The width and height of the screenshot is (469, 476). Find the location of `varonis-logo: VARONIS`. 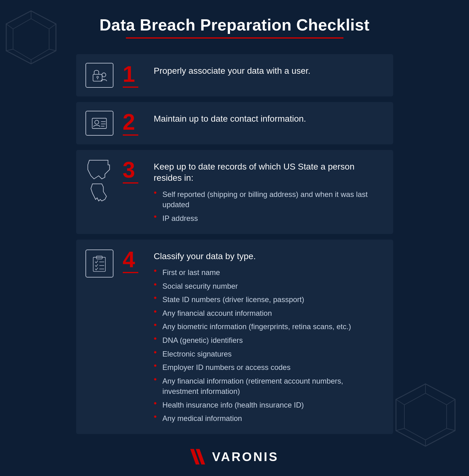

varonis-logo: VARONIS is located at coordinates (234, 457).